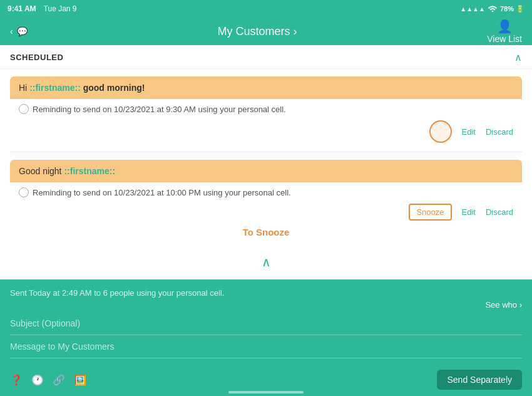 This screenshot has width=532, height=396. I want to click on collapse-chevron-icon: ∧, so click(518, 58).